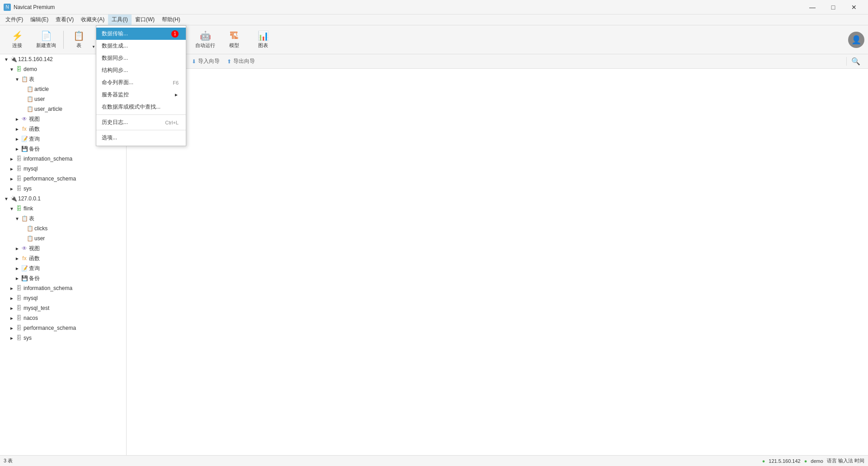 The height and width of the screenshot is (466, 868). What do you see at coordinates (63, 318) in the screenshot?
I see `sidebar-item-nacos: ► 🗄 nacos` at bounding box center [63, 318].